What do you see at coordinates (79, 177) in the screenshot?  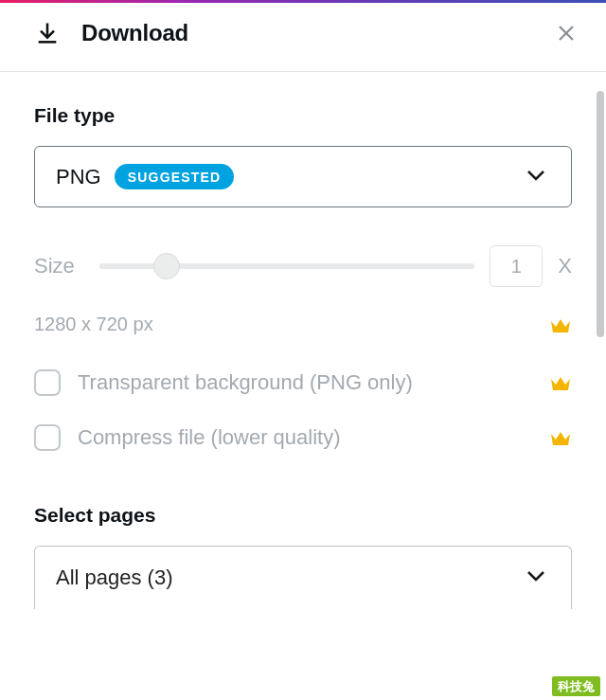 I see `filetype-value: PNG` at bounding box center [79, 177].